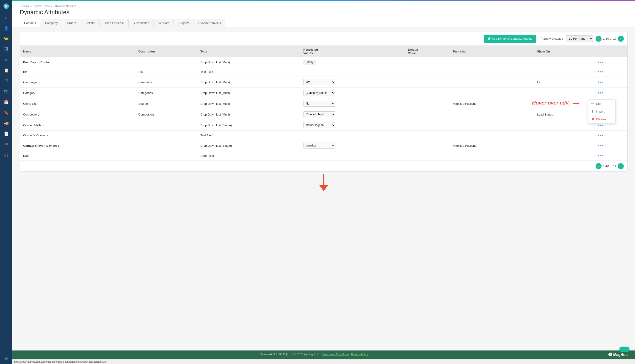 This screenshot has width=635, height=364. I want to click on restricted-value-select: Cat, so click(320, 82).